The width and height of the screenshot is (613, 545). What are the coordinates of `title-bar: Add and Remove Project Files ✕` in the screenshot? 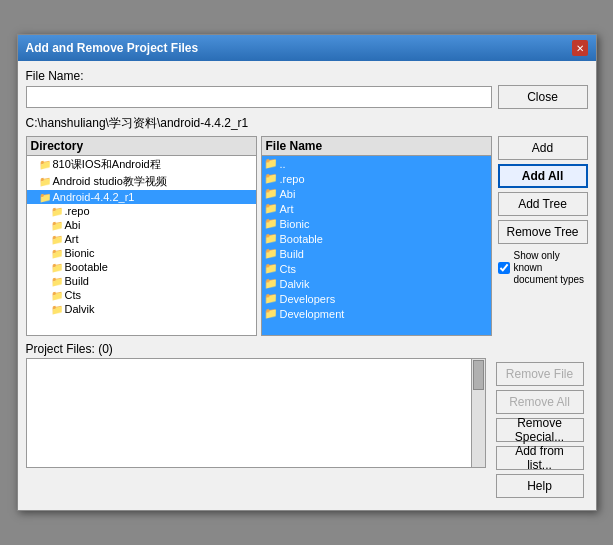 It's located at (307, 48).